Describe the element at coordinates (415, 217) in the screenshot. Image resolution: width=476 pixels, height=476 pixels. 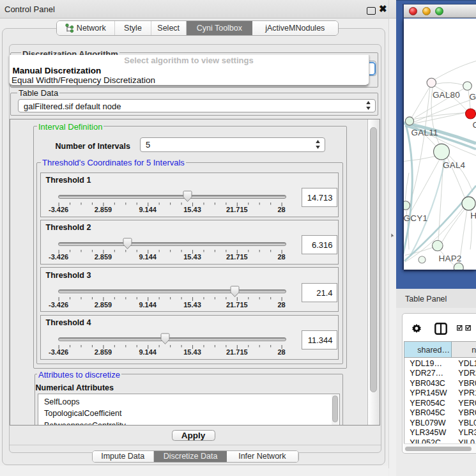
I see `svg-text: GCY1` at that location.